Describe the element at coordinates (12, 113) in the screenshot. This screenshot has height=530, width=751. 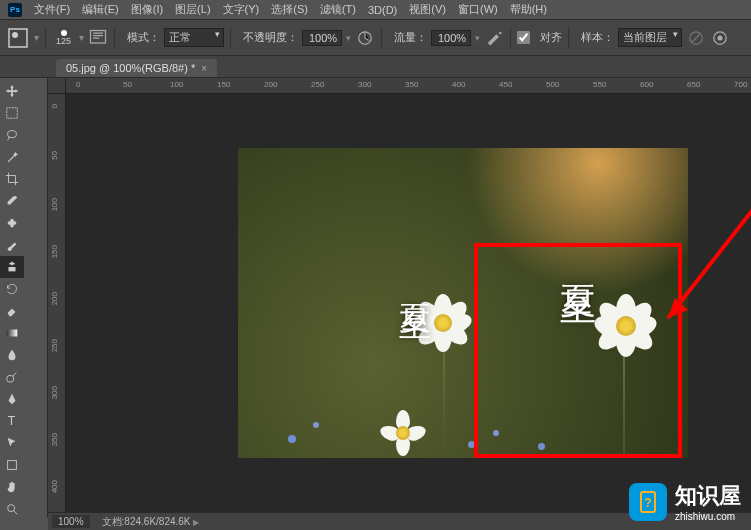
I see `marquee-tool` at that location.